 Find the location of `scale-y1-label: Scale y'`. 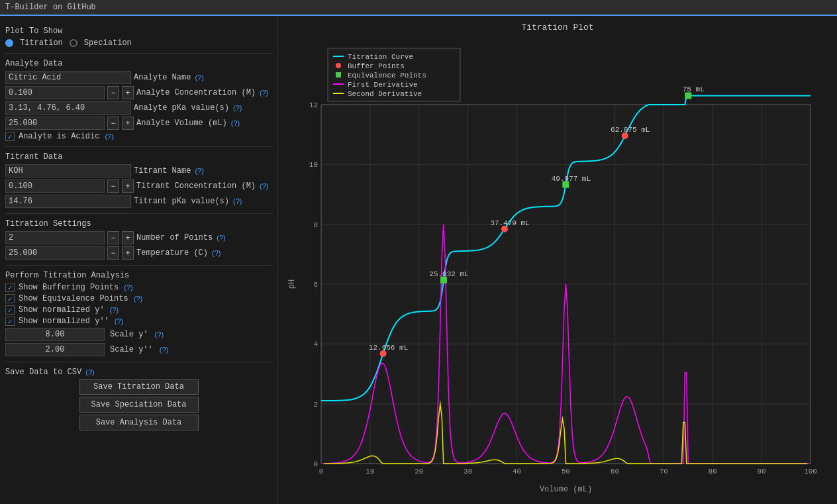

scale-y1-label: Scale y' is located at coordinates (129, 334).